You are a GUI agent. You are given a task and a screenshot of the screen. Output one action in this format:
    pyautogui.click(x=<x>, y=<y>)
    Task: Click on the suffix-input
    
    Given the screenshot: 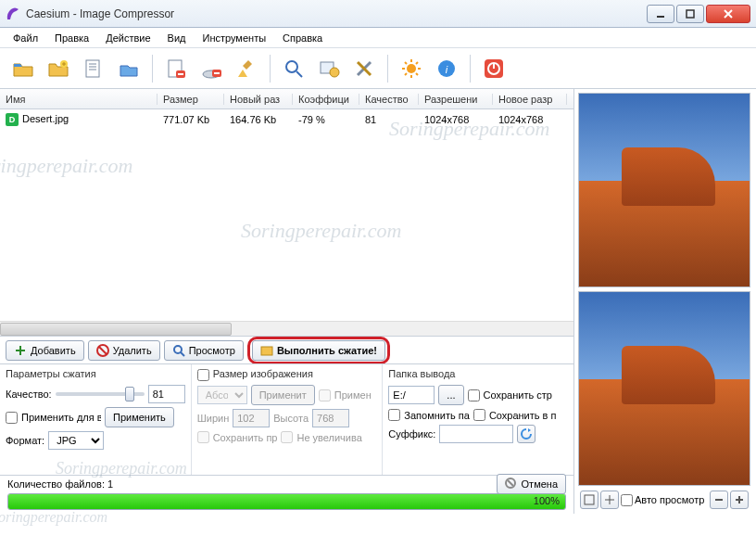 What is the action you would take?
    pyautogui.click(x=476, y=434)
    